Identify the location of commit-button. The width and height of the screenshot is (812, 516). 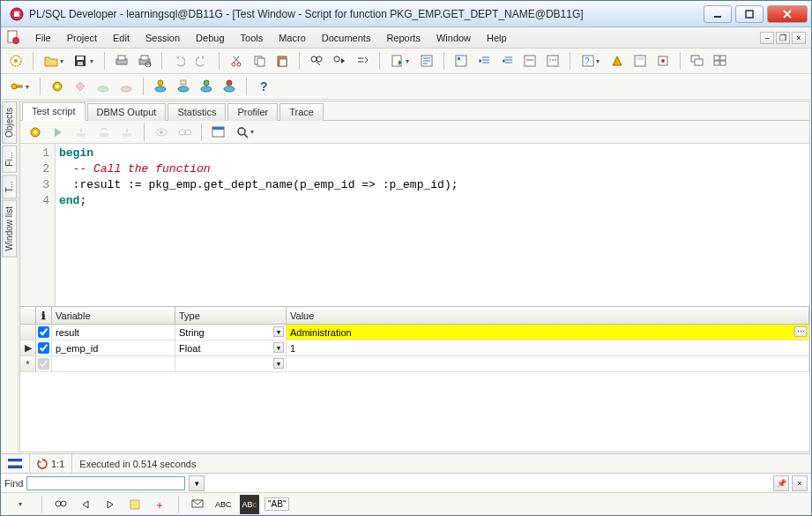
(103, 86).